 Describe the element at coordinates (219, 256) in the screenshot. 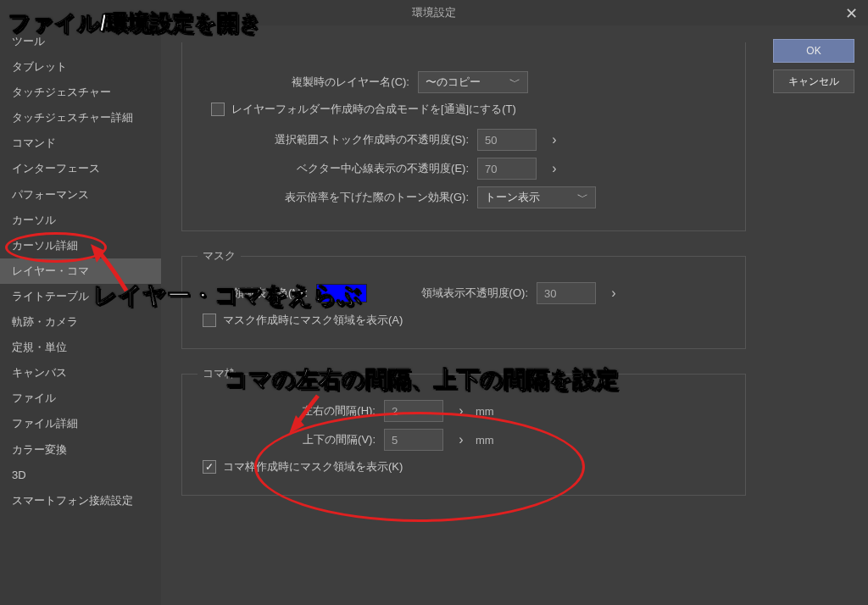

I see `mask-legend: マスク` at that location.